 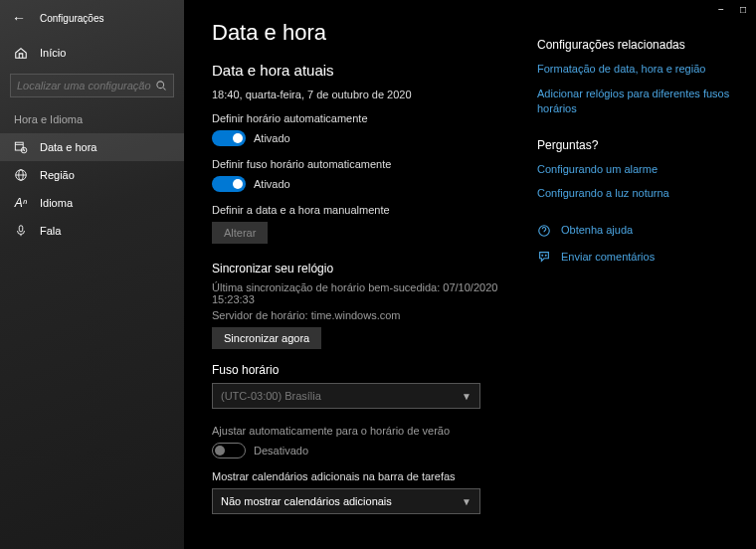 What do you see at coordinates (544, 231) in the screenshot?
I see `help-icon` at bounding box center [544, 231].